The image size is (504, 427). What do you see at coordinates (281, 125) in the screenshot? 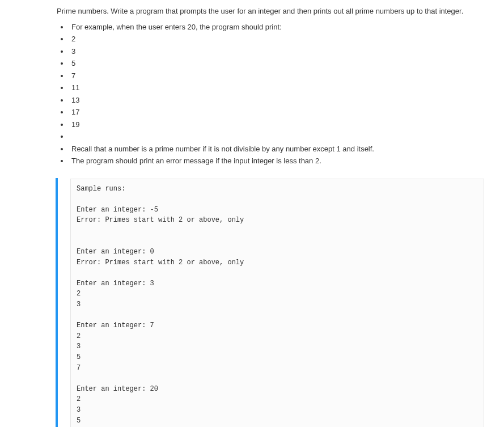
I see `list-item: 19` at bounding box center [281, 125].